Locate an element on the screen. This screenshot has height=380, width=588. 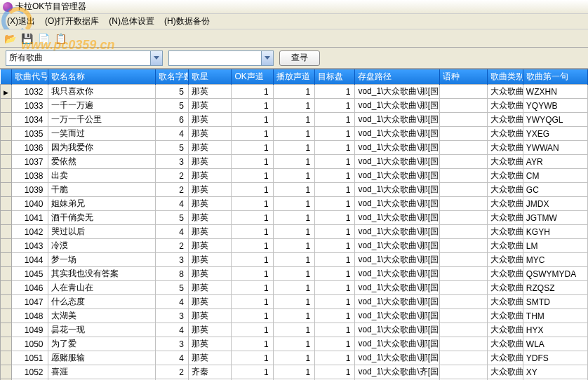
cell-id: 1051 is located at coordinates (29, 358).